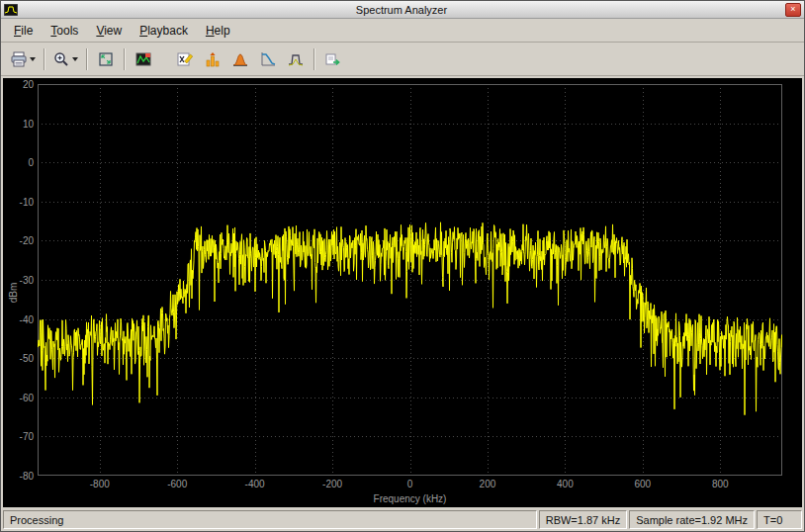 The height and width of the screenshot is (532, 805). I want to click on close-button: ×, so click(793, 10).